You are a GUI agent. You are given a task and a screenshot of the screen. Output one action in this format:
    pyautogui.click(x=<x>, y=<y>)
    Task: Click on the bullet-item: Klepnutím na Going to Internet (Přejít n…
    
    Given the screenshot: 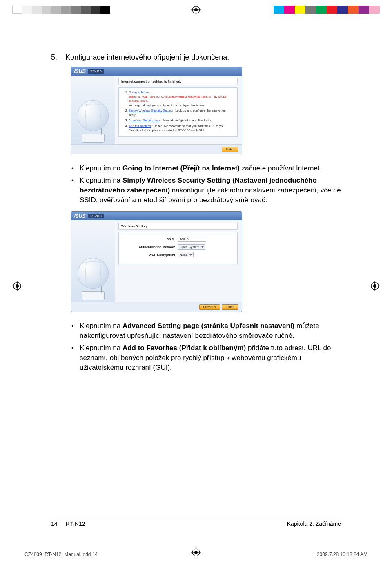 What is the action you would take?
    pyautogui.click(x=210, y=168)
    